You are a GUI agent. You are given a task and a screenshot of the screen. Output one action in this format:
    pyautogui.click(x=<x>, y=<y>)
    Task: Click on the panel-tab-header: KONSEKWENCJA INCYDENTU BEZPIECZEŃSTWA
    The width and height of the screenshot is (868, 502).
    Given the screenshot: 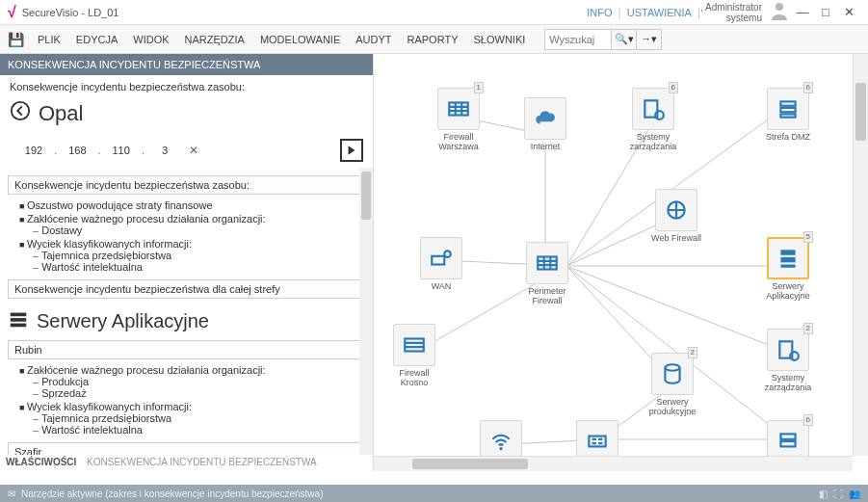 What is the action you would take?
    pyautogui.click(x=187, y=65)
    